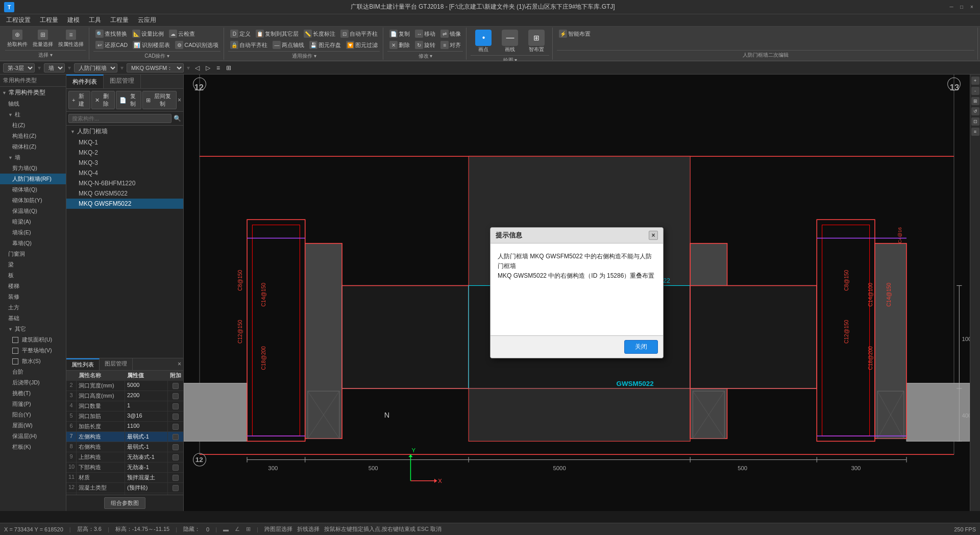  What do you see at coordinates (33, 179) in the screenshot?
I see `left-tree-item-civil-defense-wall: 人防门框墙(RF)` at bounding box center [33, 179].